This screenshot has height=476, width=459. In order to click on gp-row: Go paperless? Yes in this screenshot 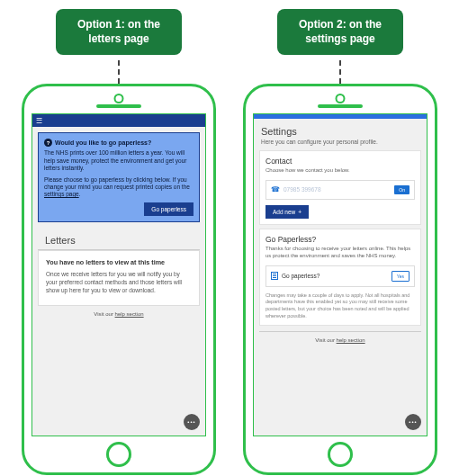, I will do `click(340, 276)`.